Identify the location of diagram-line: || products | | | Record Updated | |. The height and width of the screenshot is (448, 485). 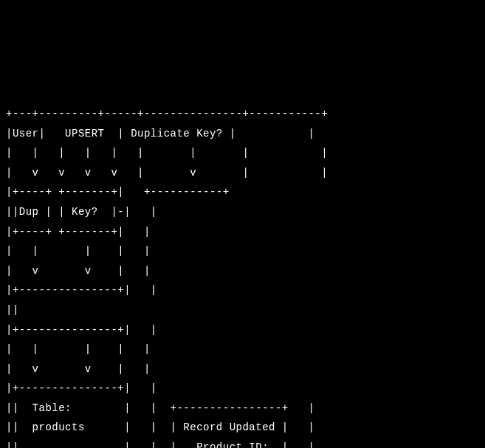
(160, 427).